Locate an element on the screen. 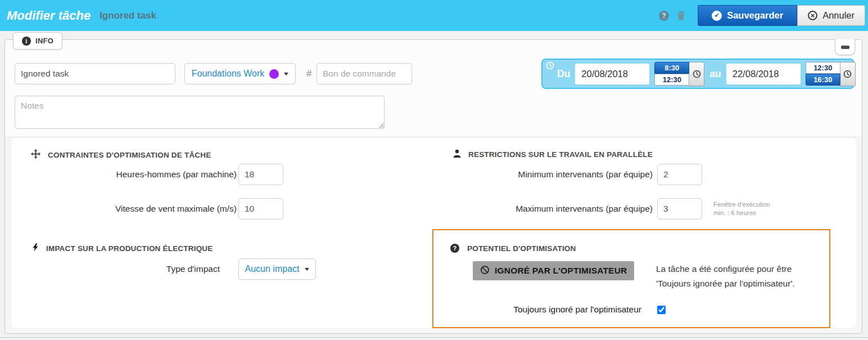 Image resolution: width=868 pixels, height=340 pixels. section-constraints-header: CONTRAINTES D'OPTIMISATION DE TÂCHE is located at coordinates (121, 155).